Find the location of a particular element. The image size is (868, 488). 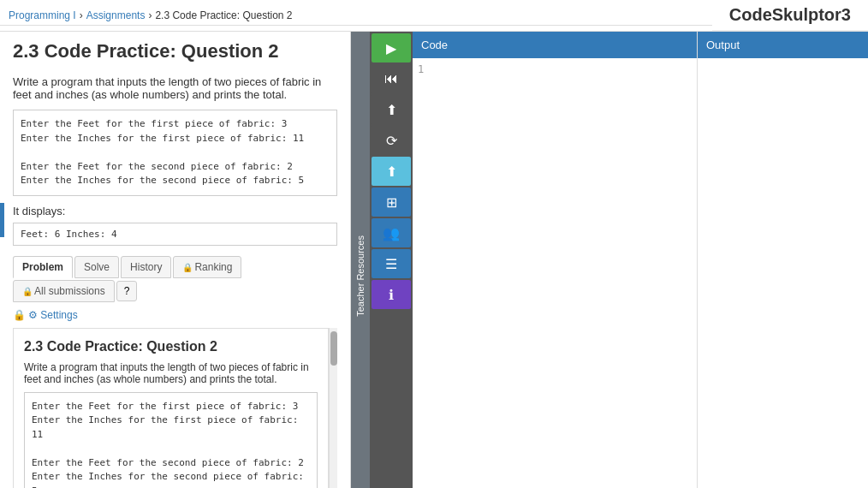

settings-link: 🔒 ⚙ Settings is located at coordinates (175, 315).